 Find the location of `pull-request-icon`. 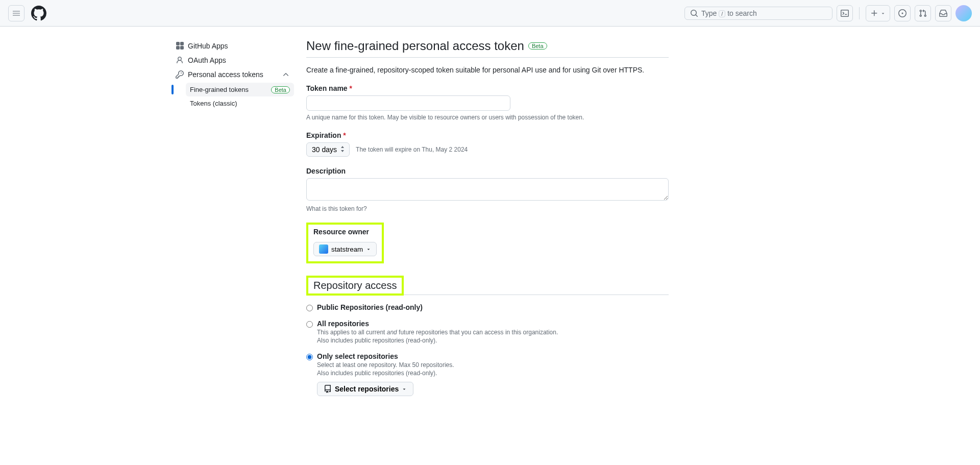

pull-request-icon is located at coordinates (923, 13).